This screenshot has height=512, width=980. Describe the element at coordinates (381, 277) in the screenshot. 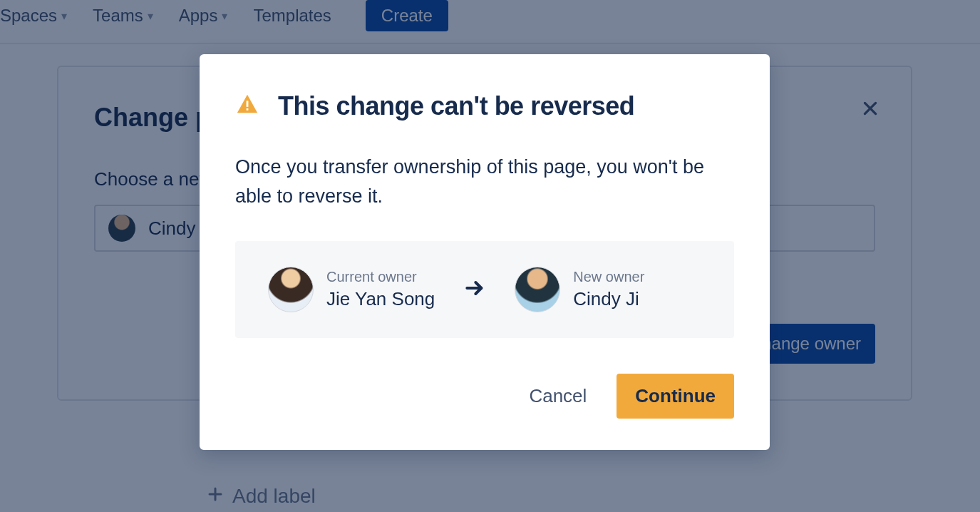

I see `current-owner-label: Current owner` at that location.